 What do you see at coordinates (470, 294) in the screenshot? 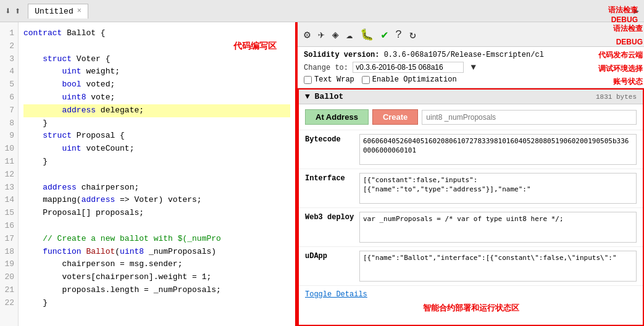
I see `toggle-details-row: Toggle Details` at bounding box center [470, 294].